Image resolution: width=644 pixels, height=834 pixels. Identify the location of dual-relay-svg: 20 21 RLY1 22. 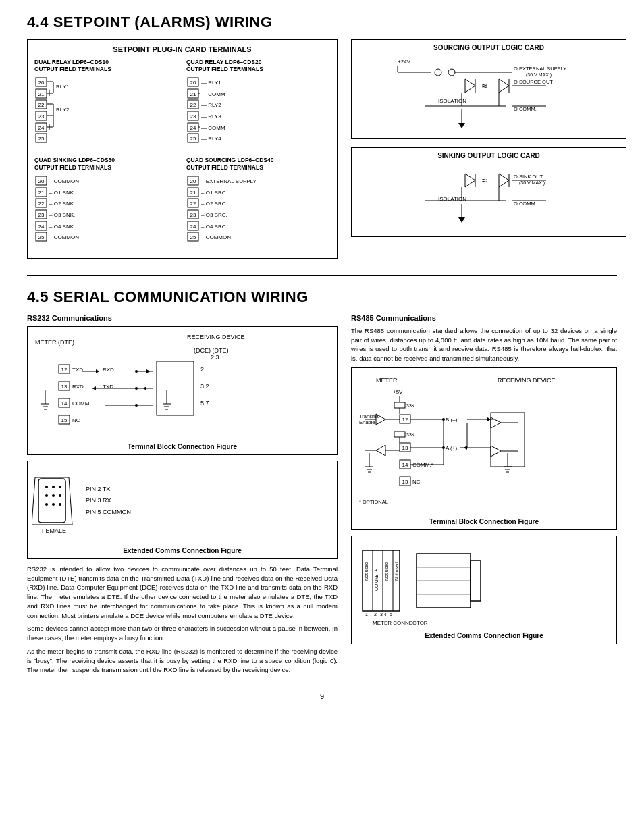
(99, 111).